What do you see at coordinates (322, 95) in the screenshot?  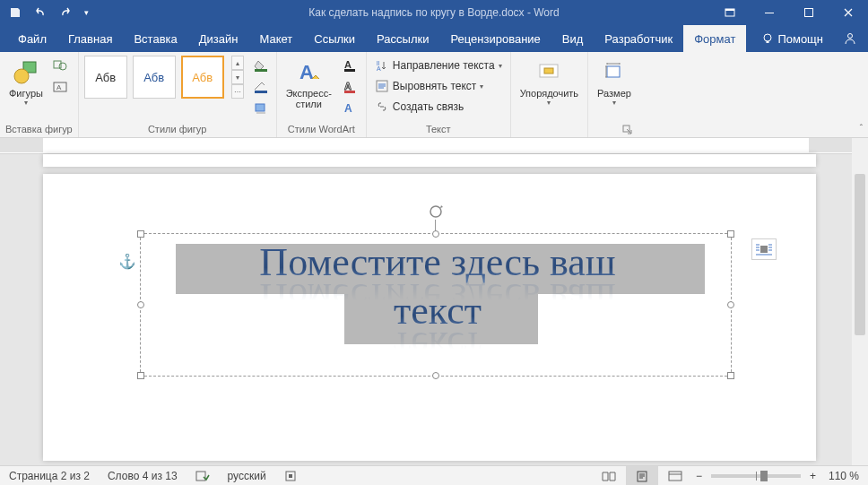 I see `group-wordart-styles: A Экспресс- стили A A A Стили WordArt` at bounding box center [322, 95].